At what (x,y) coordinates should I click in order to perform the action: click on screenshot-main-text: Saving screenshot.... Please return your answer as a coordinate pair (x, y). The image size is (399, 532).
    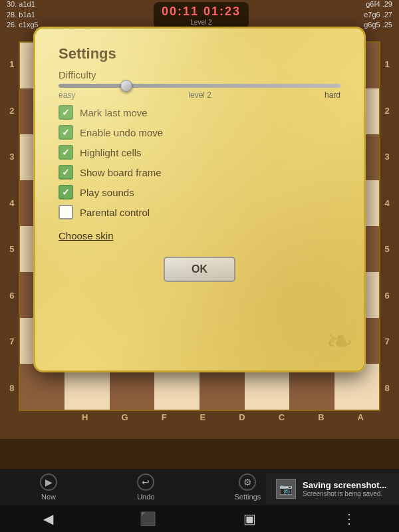
    Looking at the image, I should click on (344, 485).